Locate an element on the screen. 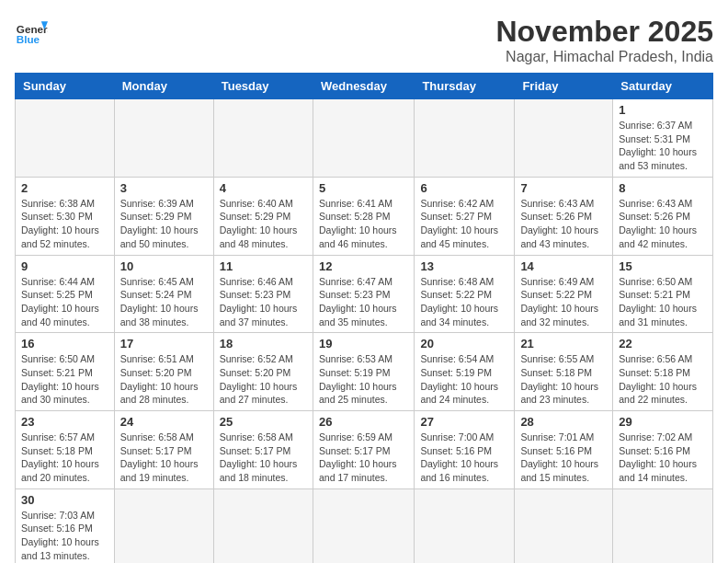 The image size is (728, 563). day-cell-26: 26 Sunrise: 6:59 AM Sunset: 5:17 PM Dayl… is located at coordinates (363, 451).